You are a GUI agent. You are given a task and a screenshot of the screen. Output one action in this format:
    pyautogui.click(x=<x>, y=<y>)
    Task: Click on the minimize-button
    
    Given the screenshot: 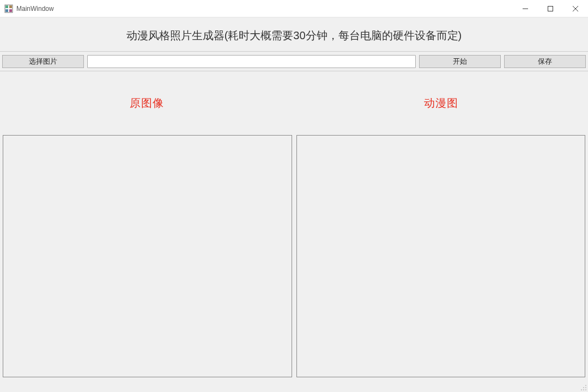 What is the action you would take?
    pyautogui.click(x=525, y=9)
    